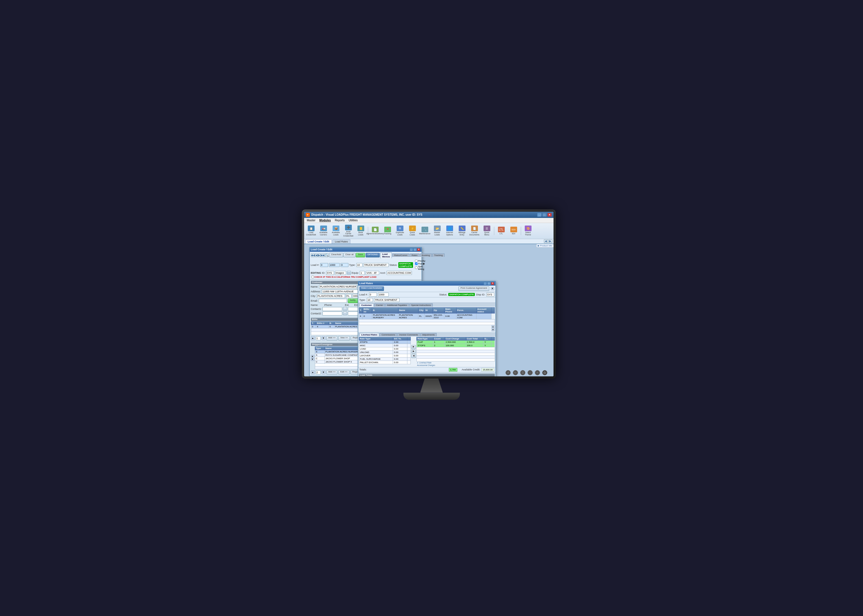  Describe the element at coordinates (545, 372) in the screenshot. I see `monitor-btn-power: ⏻` at that location.